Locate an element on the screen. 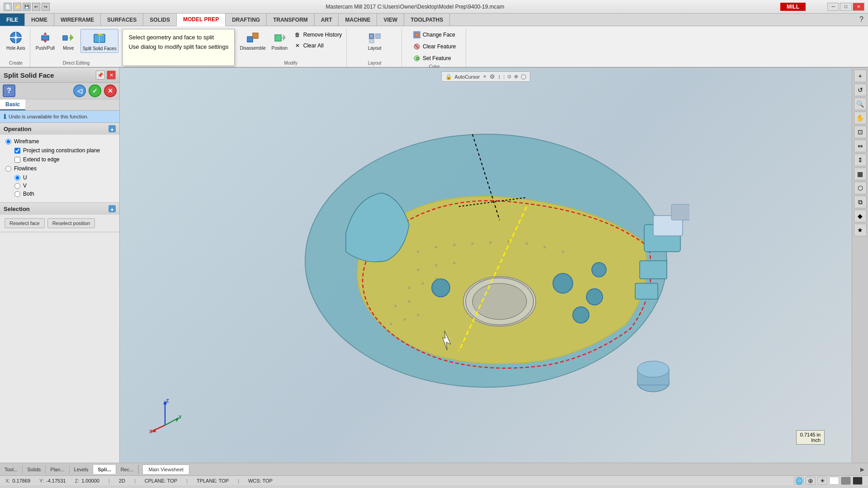 The height and width of the screenshot is (488, 868). tab-transform: TRANSFORM is located at coordinates (291, 20).